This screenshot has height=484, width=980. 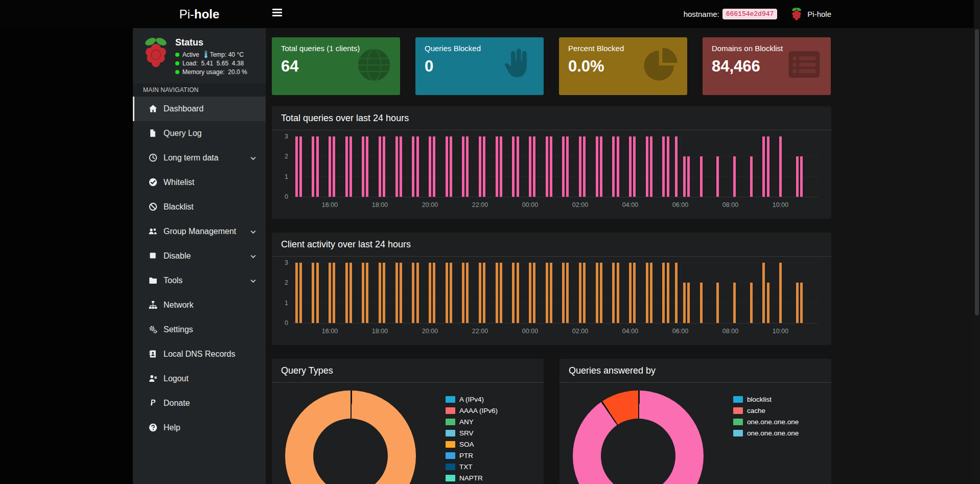 I want to click on legend-item: cache, so click(x=766, y=410).